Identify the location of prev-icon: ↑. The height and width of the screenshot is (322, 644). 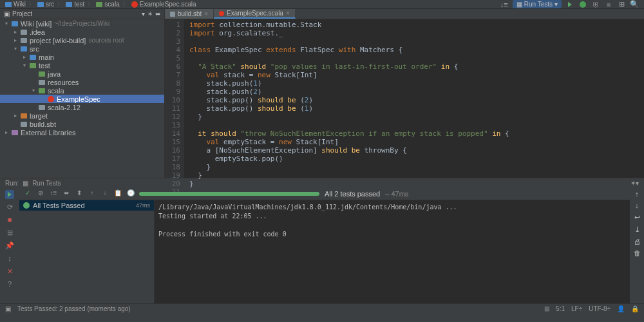
(92, 194).